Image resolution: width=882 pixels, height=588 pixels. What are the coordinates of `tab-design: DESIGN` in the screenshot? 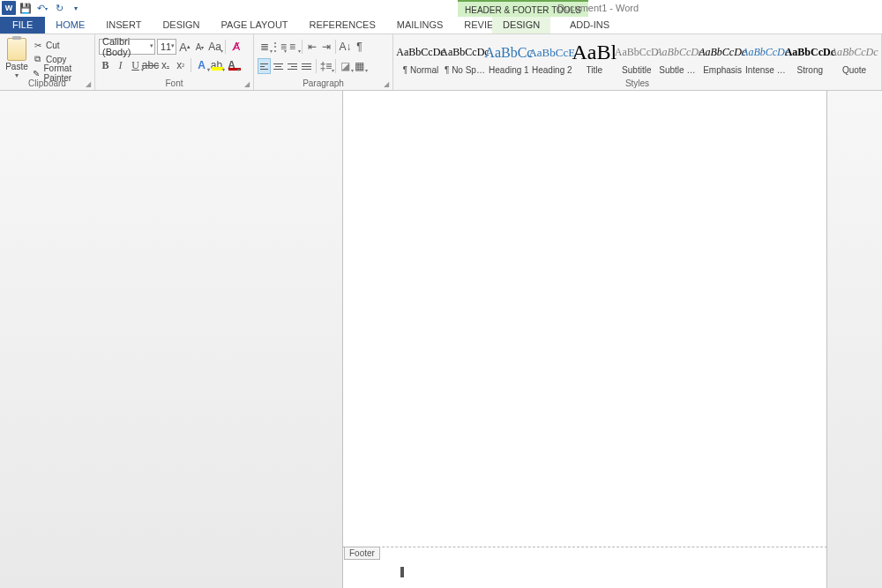 It's located at (181, 25).